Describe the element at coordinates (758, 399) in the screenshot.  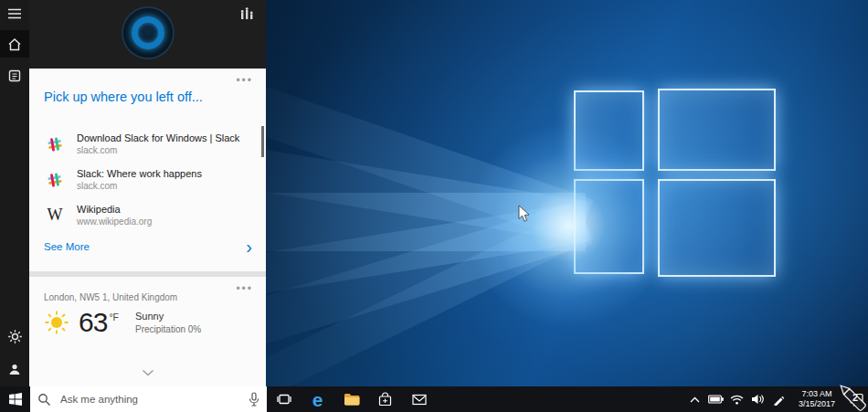
I see `volume-status` at that location.